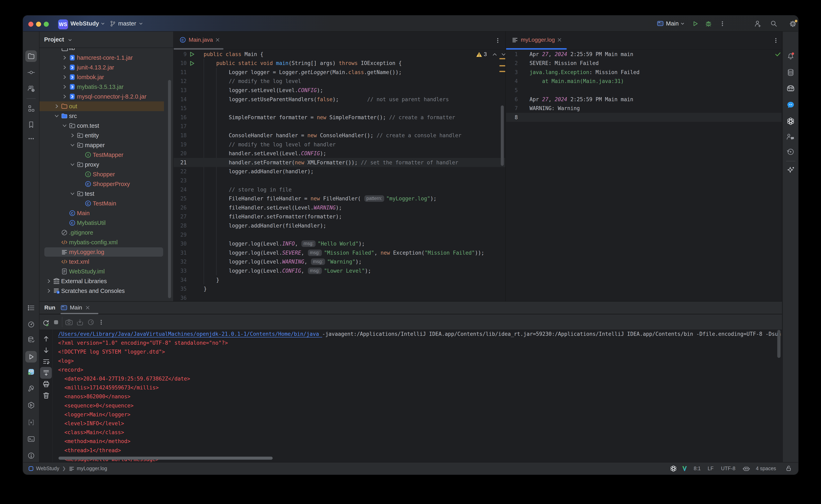 The height and width of the screenshot is (504, 821). What do you see at coordinates (46, 339) in the screenshot?
I see `arrow-up-icon` at bounding box center [46, 339].